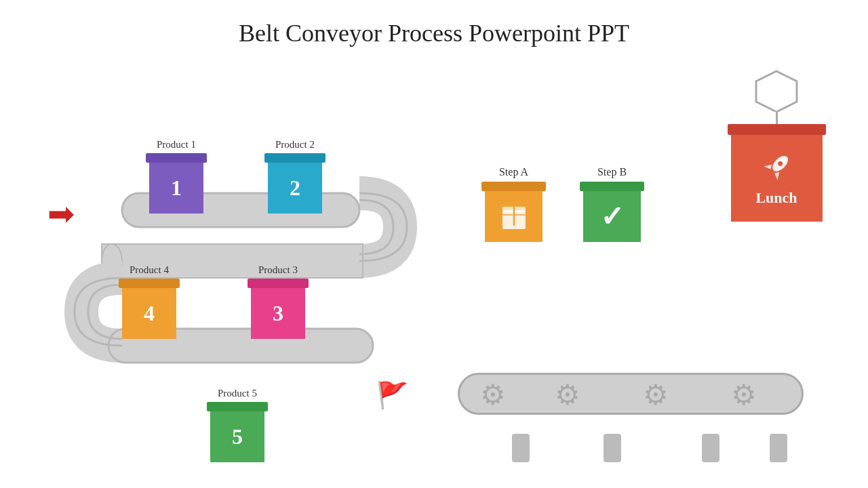  Describe the element at coordinates (777, 119) in the screenshot. I see `crane-vertical-line` at that location.